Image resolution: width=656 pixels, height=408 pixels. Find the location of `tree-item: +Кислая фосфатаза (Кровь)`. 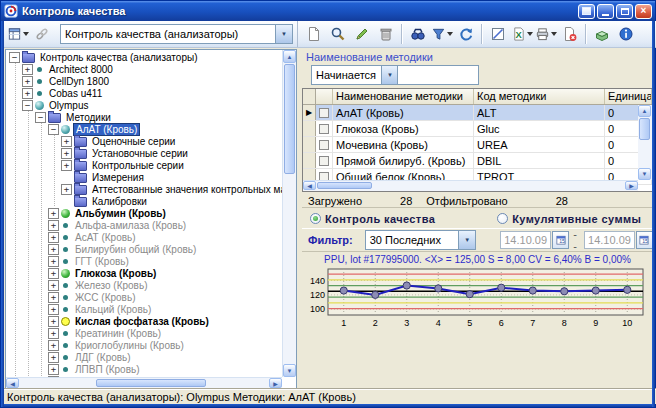

tree-item: +Кислая фосфатаза (Кровь) is located at coordinates (144, 321).